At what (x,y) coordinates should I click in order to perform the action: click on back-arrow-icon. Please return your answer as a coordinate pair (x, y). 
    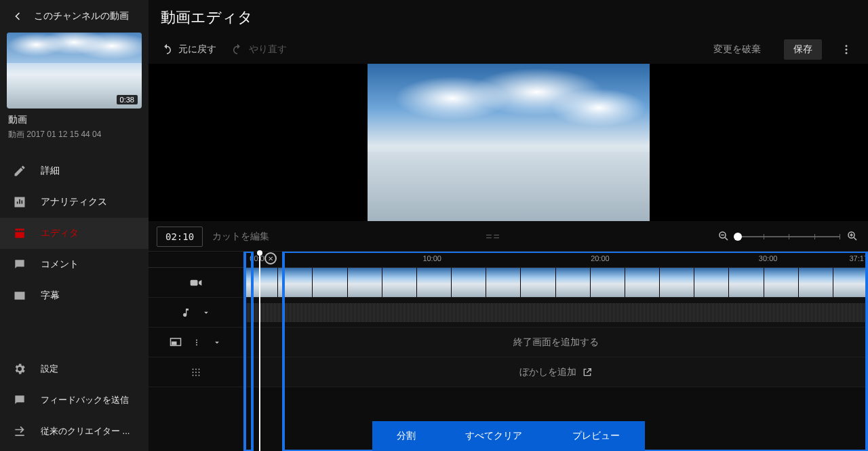
    Looking at the image, I should click on (18, 16).